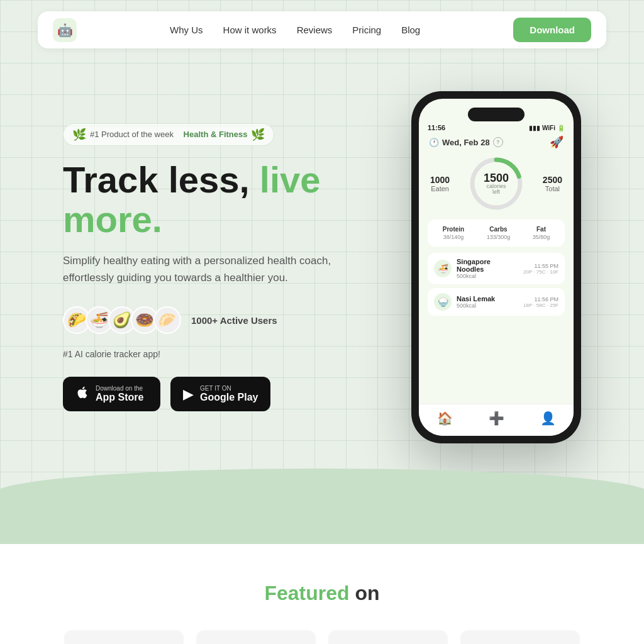 The width and height of the screenshot is (644, 644). I want to click on product-badge: 🌿 #1 Product of the week Health & Fitnes…, so click(169, 135).